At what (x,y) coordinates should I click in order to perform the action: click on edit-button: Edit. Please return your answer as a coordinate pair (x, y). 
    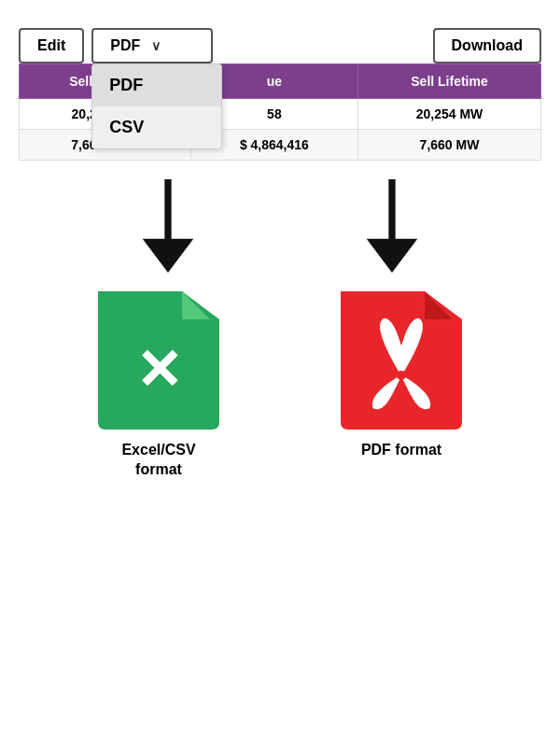
    Looking at the image, I should click on (51, 46).